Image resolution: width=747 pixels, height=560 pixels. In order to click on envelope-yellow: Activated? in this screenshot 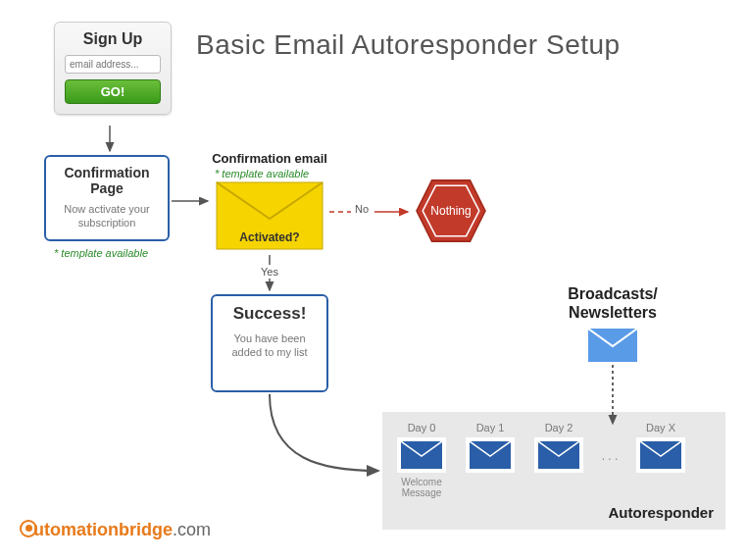, I will do `click(270, 216)`.